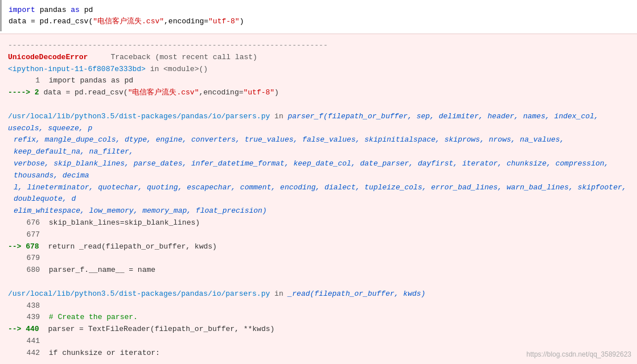  I want to click on file1-679: 679, so click(323, 258).